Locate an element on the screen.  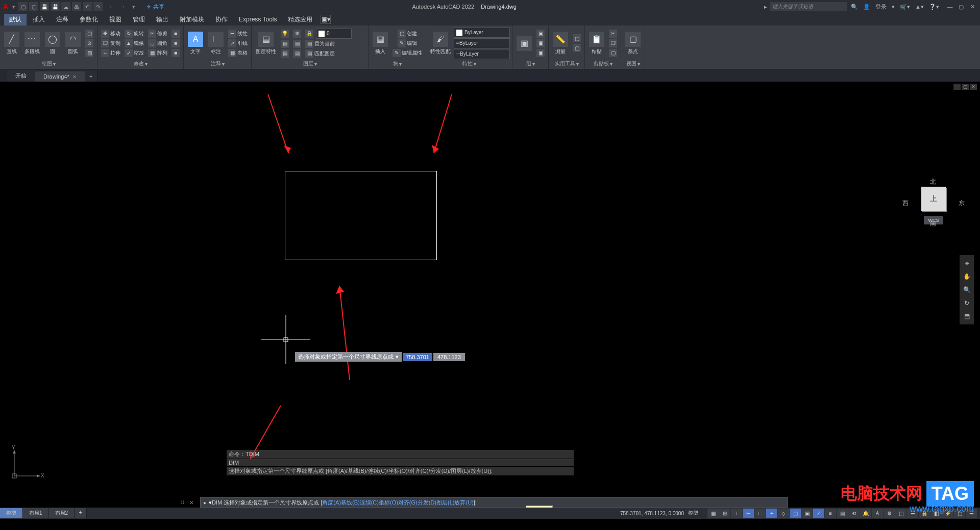
sb-ortho-icon: ∟ is located at coordinates (760, 513).